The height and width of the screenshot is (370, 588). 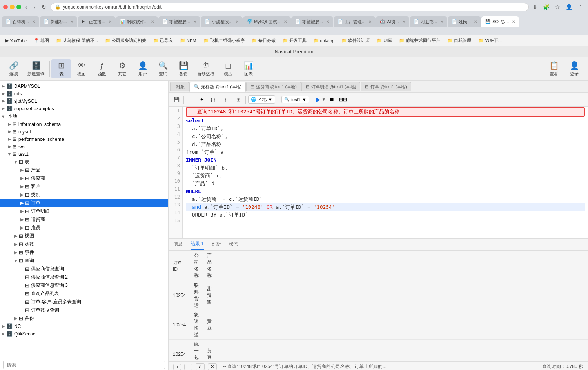 I want to click on back-button: ‹, so click(x=27, y=7).